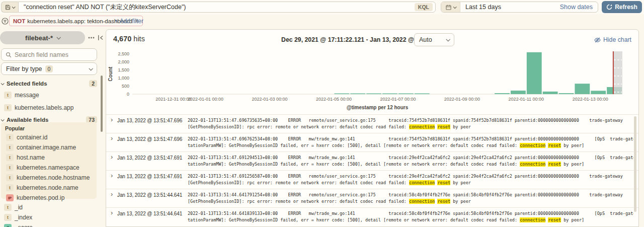 This screenshot has width=644, height=227. What do you see at coordinates (102, 104) in the screenshot?
I see `sidebar-scrollbar` at bounding box center [102, 104].